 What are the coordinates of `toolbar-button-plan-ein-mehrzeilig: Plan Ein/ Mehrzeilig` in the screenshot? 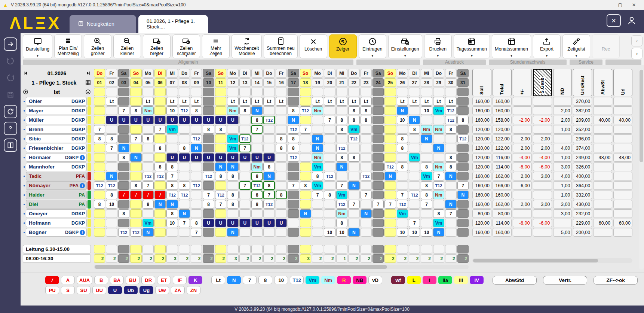 It's located at (68, 46).